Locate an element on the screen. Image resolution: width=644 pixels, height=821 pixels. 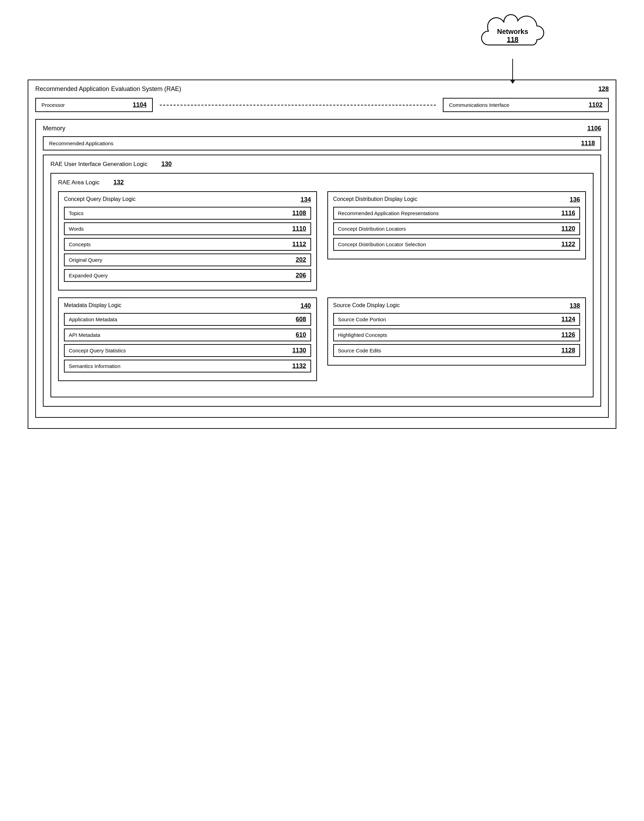
memory-number: 1106 is located at coordinates (594, 128).